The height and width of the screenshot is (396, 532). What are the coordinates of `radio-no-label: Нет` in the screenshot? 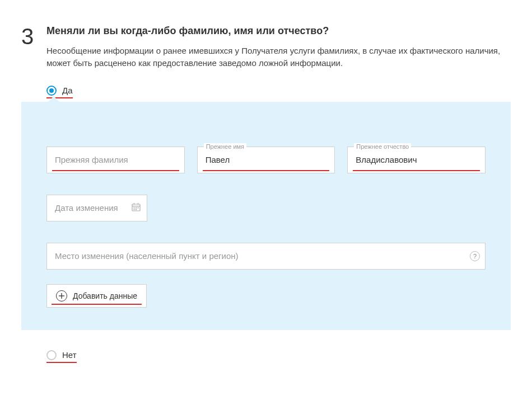 It's located at (69, 355).